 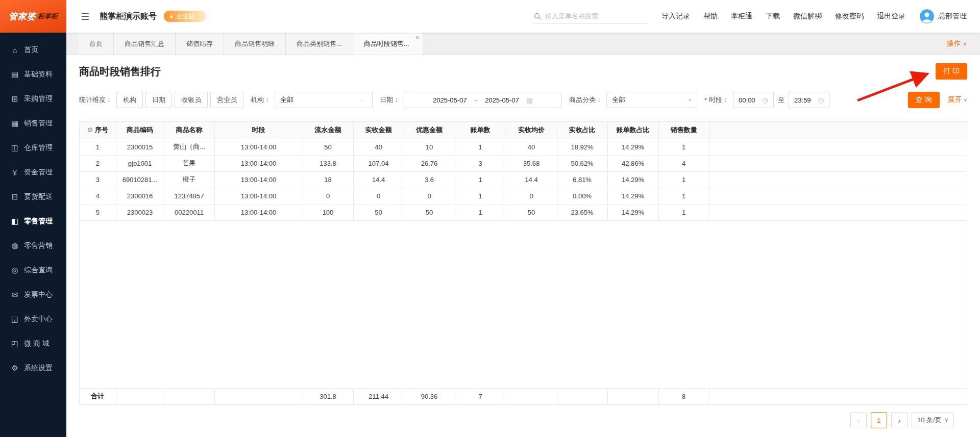 I want to click on dimension-option-button: 机构, so click(x=130, y=100).